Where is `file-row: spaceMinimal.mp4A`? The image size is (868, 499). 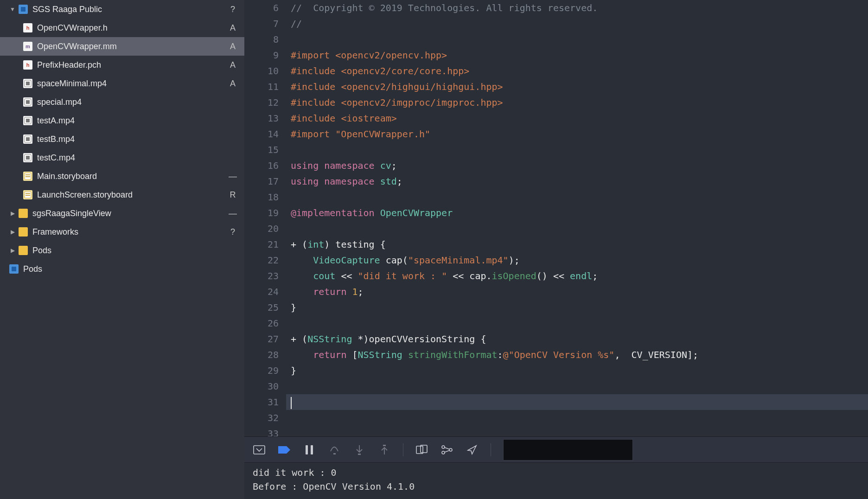
file-row: spaceMinimal.mp4A is located at coordinates (122, 83).